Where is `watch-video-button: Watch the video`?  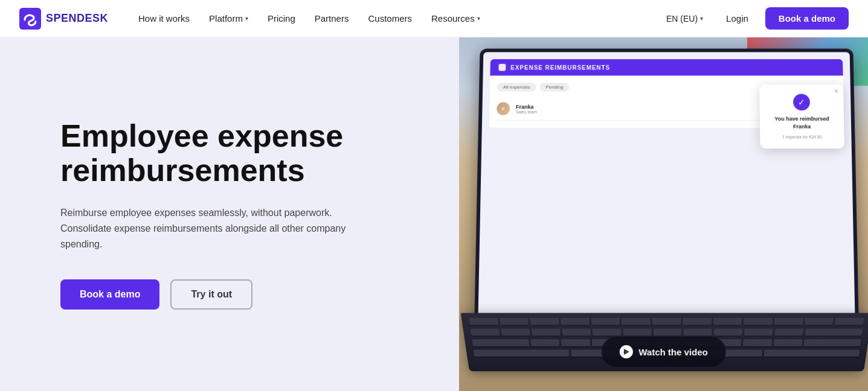
watch-video-button: Watch the video is located at coordinates (663, 352).